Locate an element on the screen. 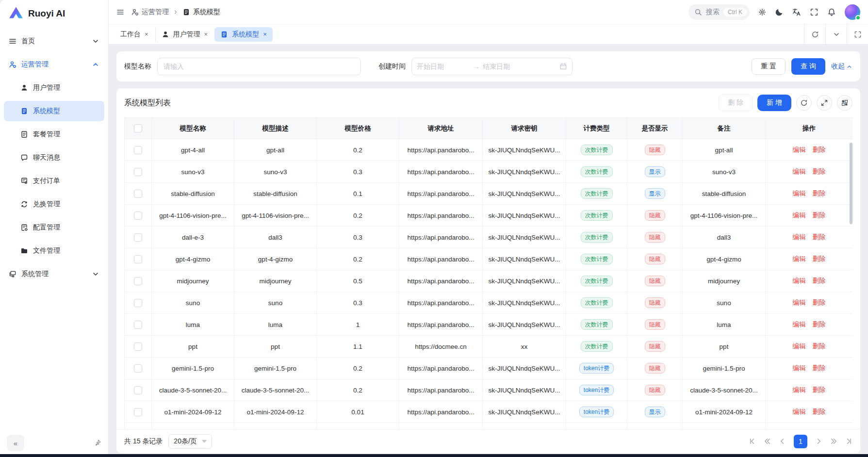  add-button: 新 增 is located at coordinates (774, 103).